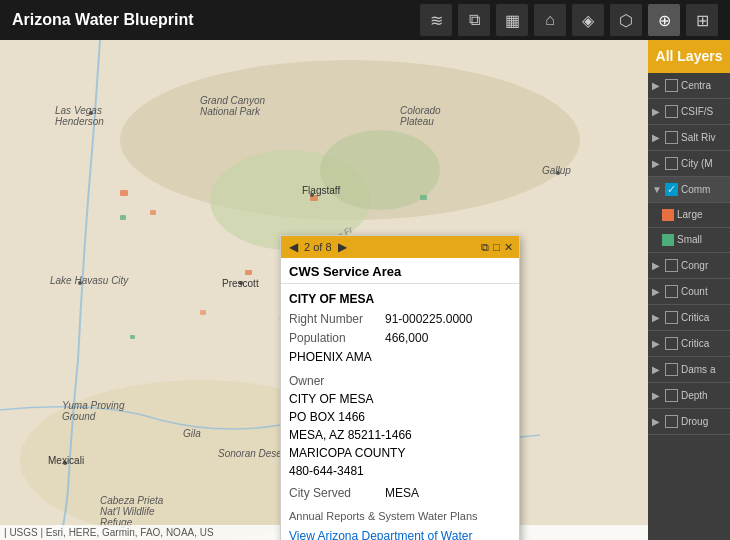 This screenshot has width=730, height=540. What do you see at coordinates (657, 138) in the screenshot?
I see `layer-expand-salt: ▶` at bounding box center [657, 138].